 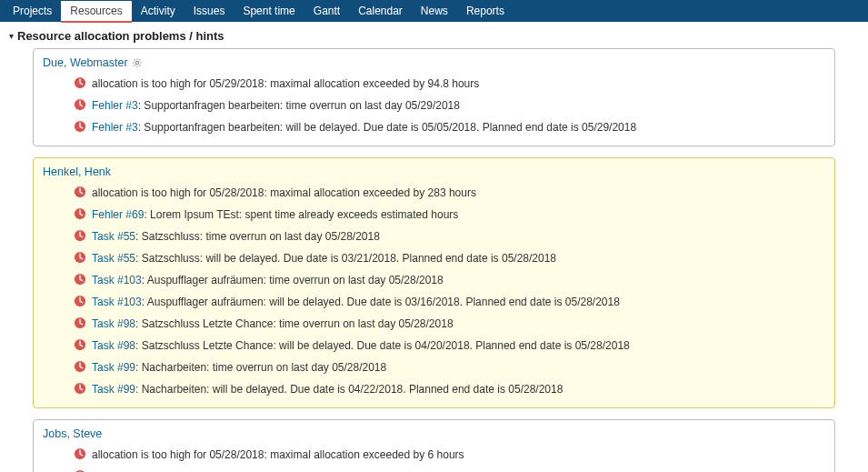 What do you see at coordinates (434, 258) in the screenshot?
I see `hint-row: Task #55: Satzschluss: will be delayed. …` at bounding box center [434, 258].